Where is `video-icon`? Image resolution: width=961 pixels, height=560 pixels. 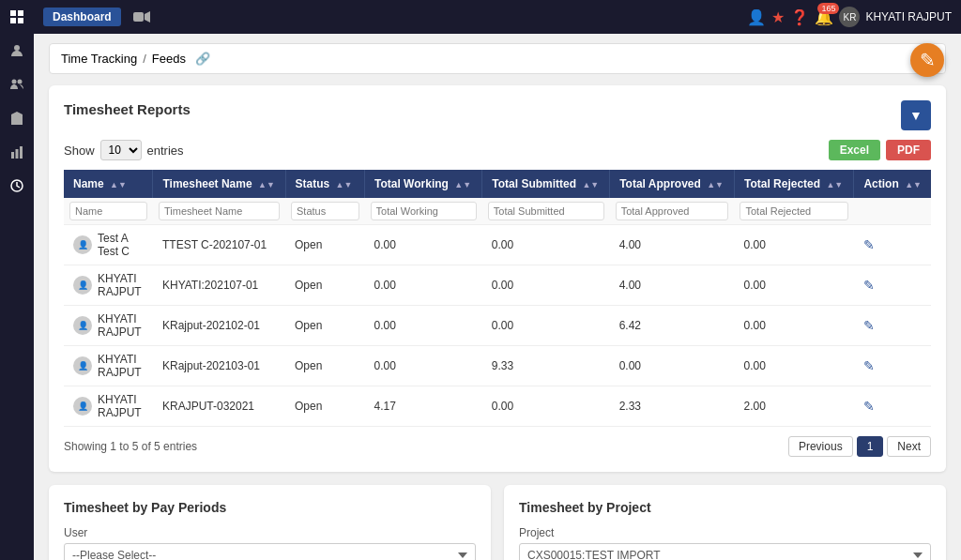
video-icon is located at coordinates (142, 17).